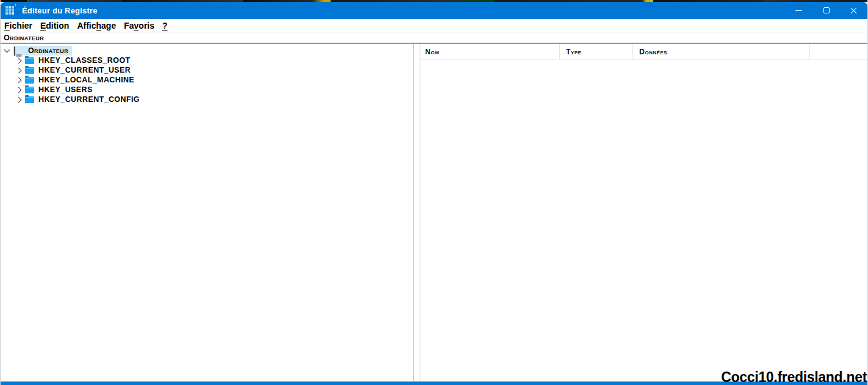 This screenshot has width=868, height=385. What do you see at coordinates (10, 11) in the screenshot?
I see `registry-editor-icon` at bounding box center [10, 11].